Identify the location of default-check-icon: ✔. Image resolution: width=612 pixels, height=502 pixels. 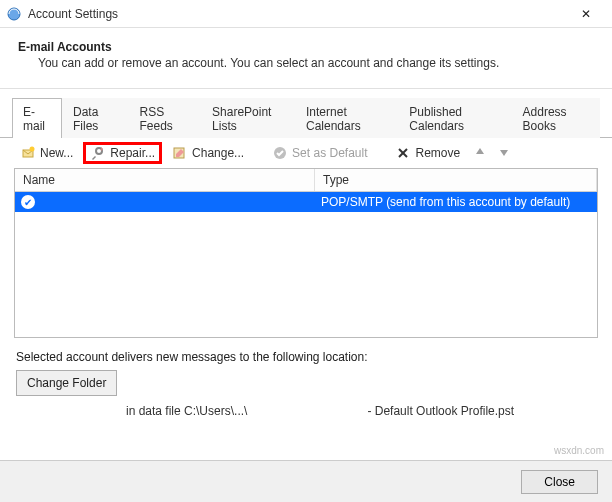
(28, 202).